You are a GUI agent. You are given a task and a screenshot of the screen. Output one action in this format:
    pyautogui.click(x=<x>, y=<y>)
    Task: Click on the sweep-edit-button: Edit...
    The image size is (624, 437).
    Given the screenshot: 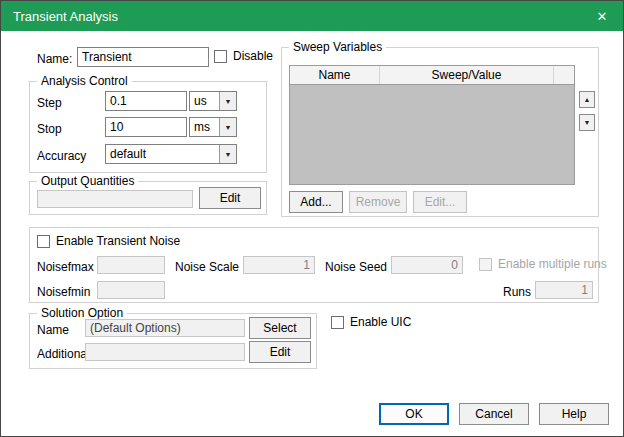 What is the action you would take?
    pyautogui.click(x=440, y=202)
    